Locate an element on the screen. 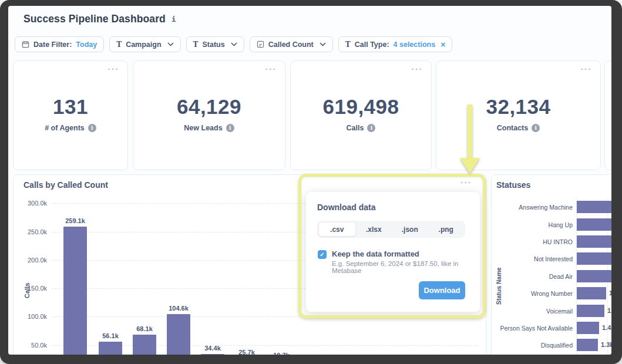  status-category-label: Answering Machine is located at coordinates (527, 207).